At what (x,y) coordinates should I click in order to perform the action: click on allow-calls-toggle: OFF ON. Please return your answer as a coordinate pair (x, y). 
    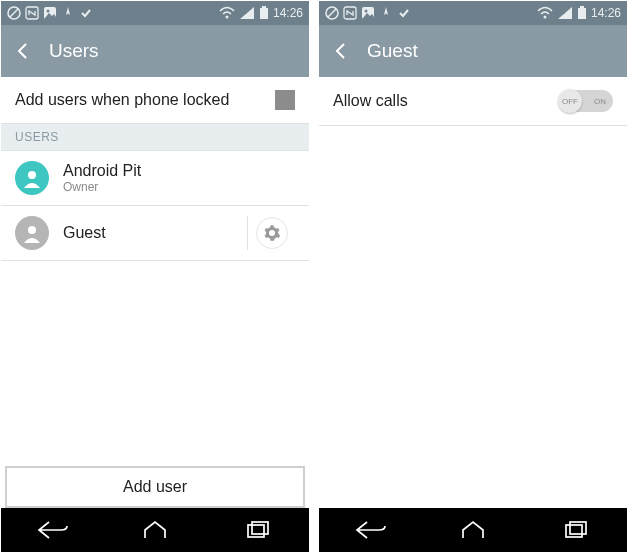
    Looking at the image, I should click on (586, 101).